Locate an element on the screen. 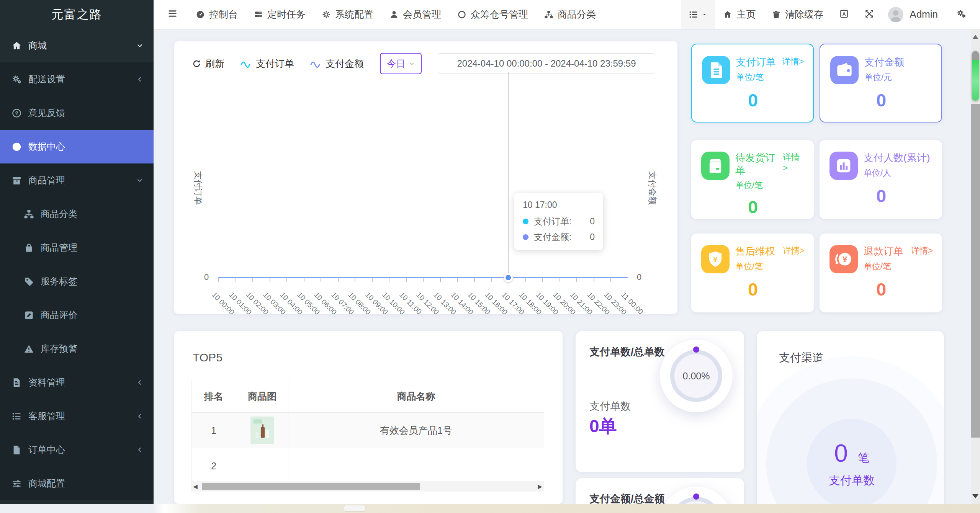 The height and width of the screenshot is (513, 980). sidebar-item-order-center: 订单中心 is located at coordinates (77, 450).